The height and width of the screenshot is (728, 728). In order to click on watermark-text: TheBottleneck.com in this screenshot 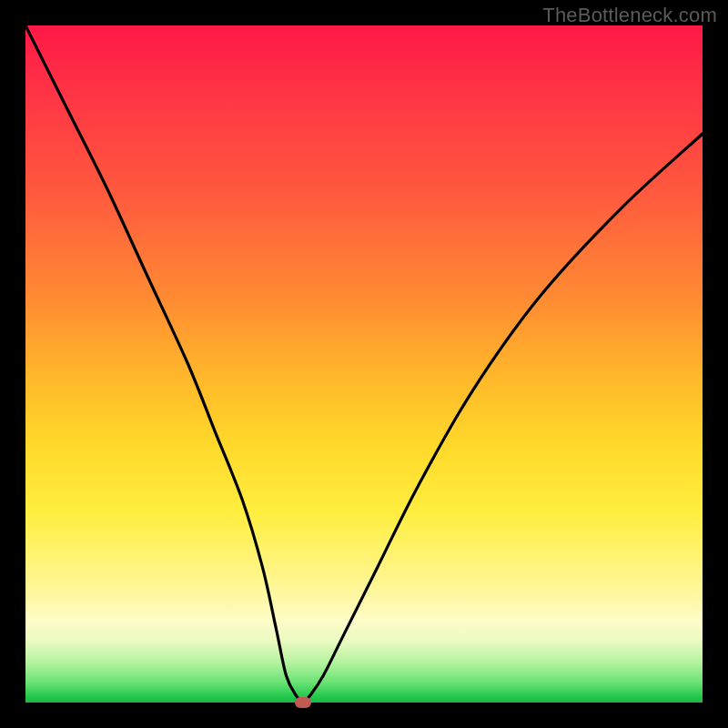, I will do `click(630, 15)`.